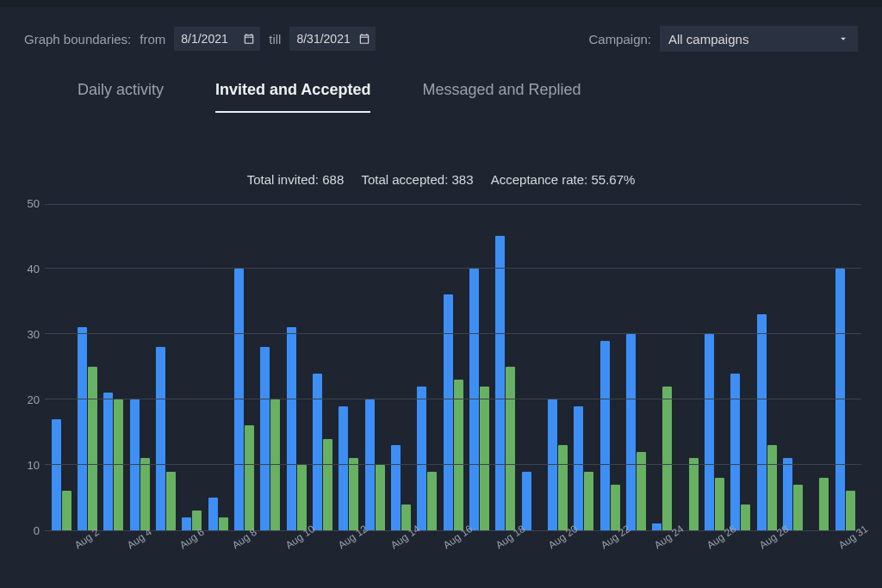 The image size is (882, 588). I want to click on tab-invited-accepted: Invited and Accepted, so click(293, 96).